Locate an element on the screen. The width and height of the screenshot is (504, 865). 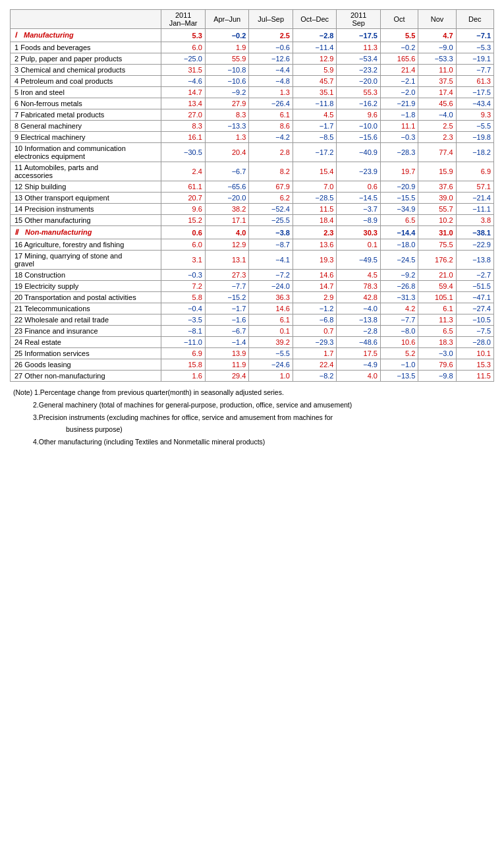
data-cell: 2.3 is located at coordinates (437, 137).